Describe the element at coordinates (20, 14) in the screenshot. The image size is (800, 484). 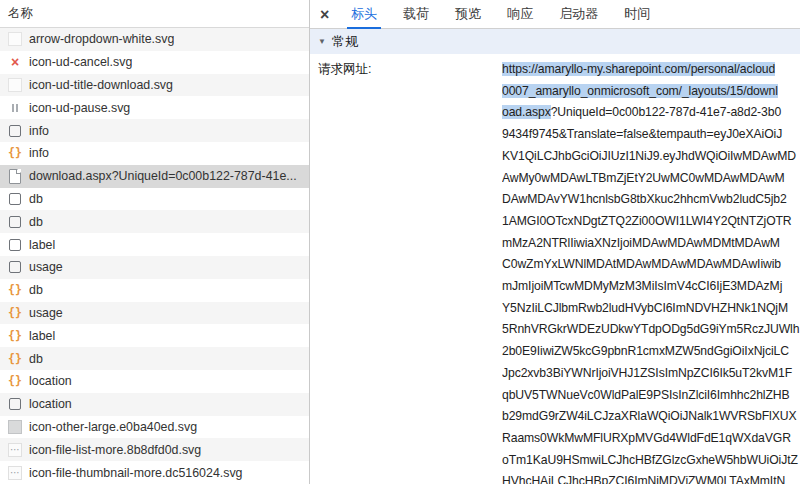
I see `column-header-name-label: 名称` at that location.